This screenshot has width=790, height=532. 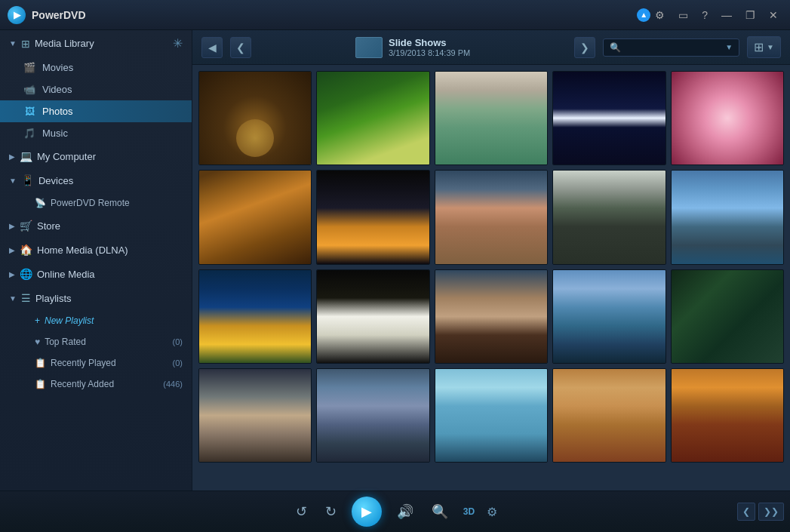 What do you see at coordinates (761, 512) in the screenshot?
I see `expand-controls: ❮ ❯❯` at bounding box center [761, 512].